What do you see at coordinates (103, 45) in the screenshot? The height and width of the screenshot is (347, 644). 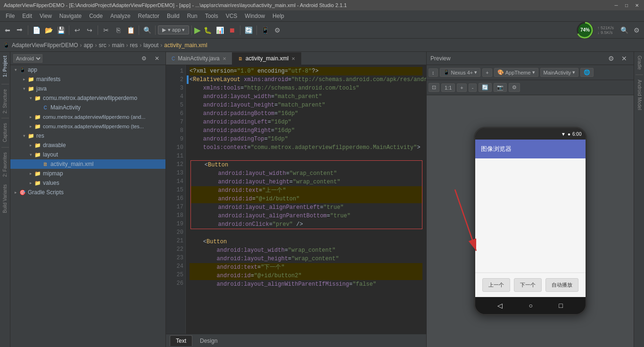 I see `breadcrumb-src: src` at bounding box center [103, 45].